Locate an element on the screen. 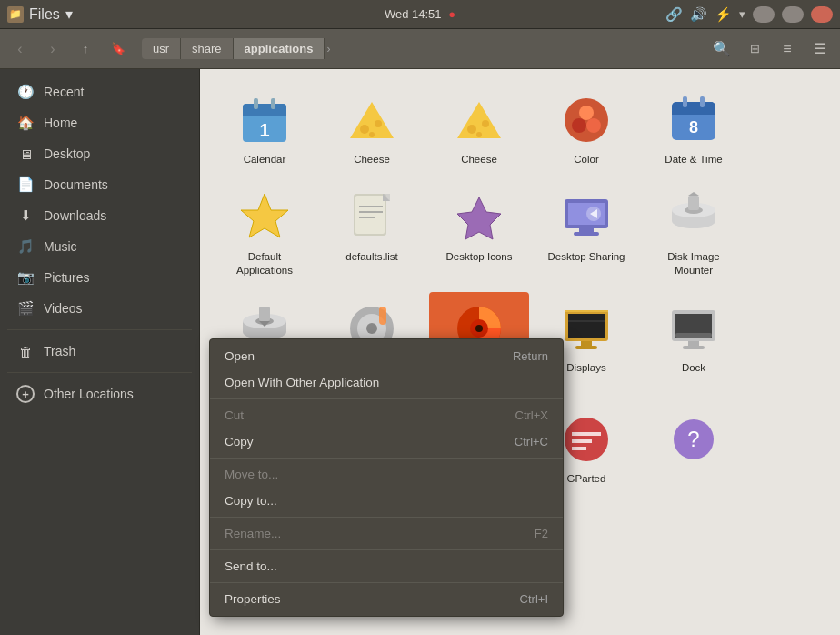  maximize-button is located at coordinates (793, 15).